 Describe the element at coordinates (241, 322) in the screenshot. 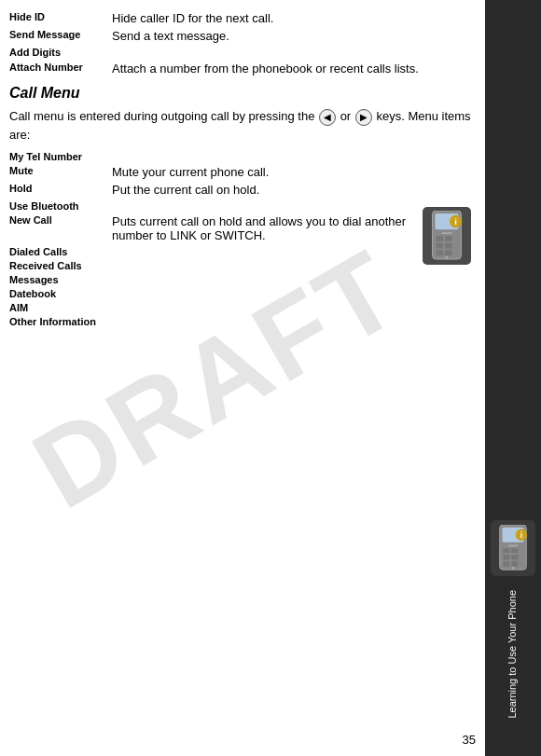

I see `menu-item-other-information: Other Information` at that location.